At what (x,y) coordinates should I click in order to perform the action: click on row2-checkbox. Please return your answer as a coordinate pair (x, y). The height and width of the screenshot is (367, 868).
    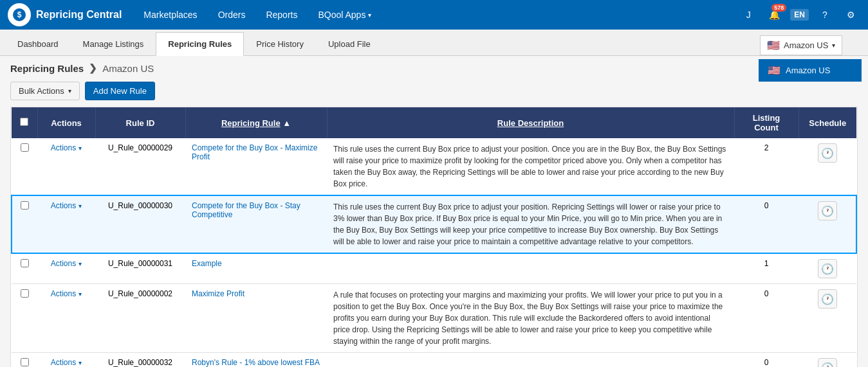
    Looking at the image, I should click on (24, 206).